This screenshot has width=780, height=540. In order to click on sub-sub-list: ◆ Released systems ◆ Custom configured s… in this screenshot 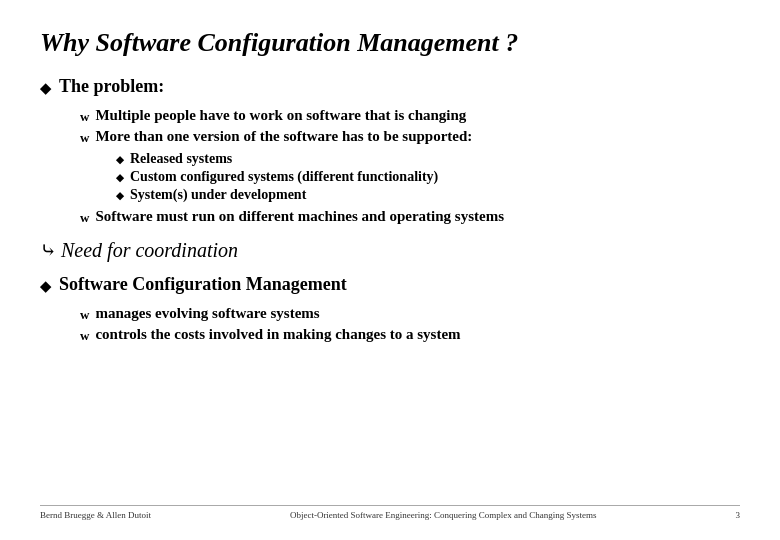, I will do `click(428, 177)`.